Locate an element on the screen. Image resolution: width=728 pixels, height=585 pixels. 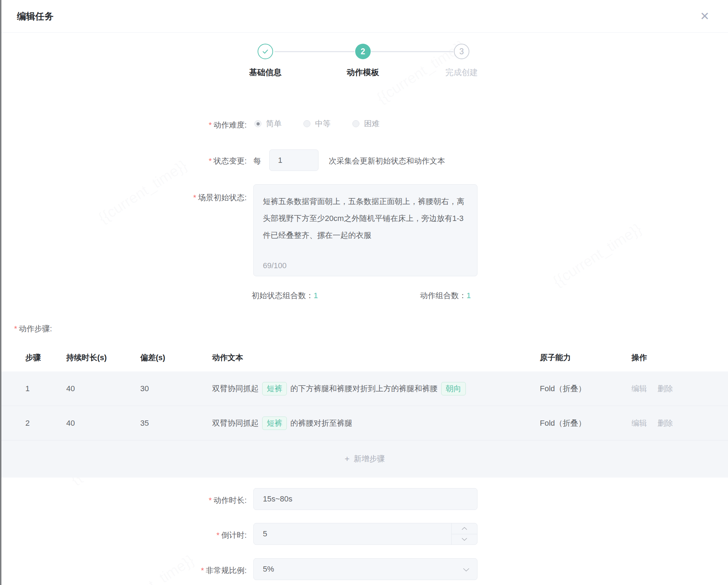
state-change-label: *状态变更: is located at coordinates (152, 161).